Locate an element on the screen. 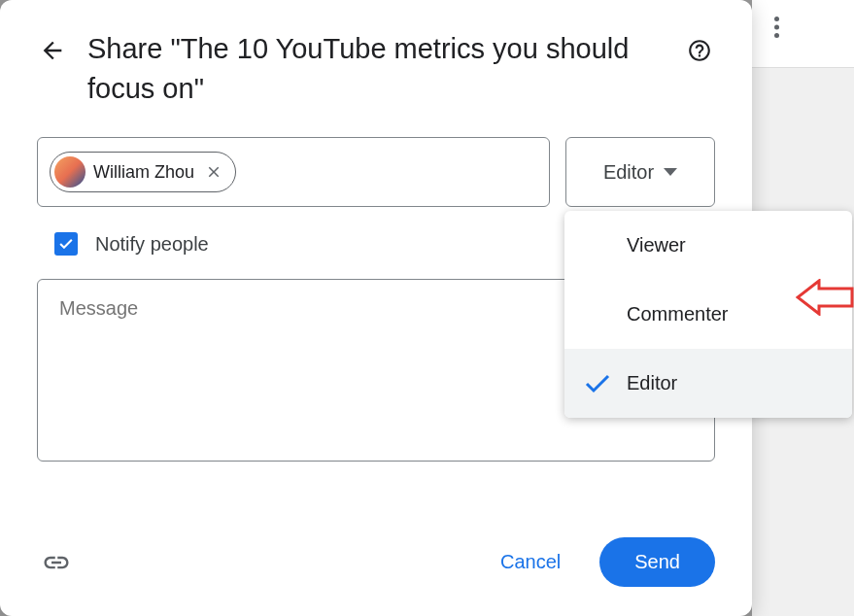 The height and width of the screenshot is (616, 854). role-label: Editor is located at coordinates (629, 173).